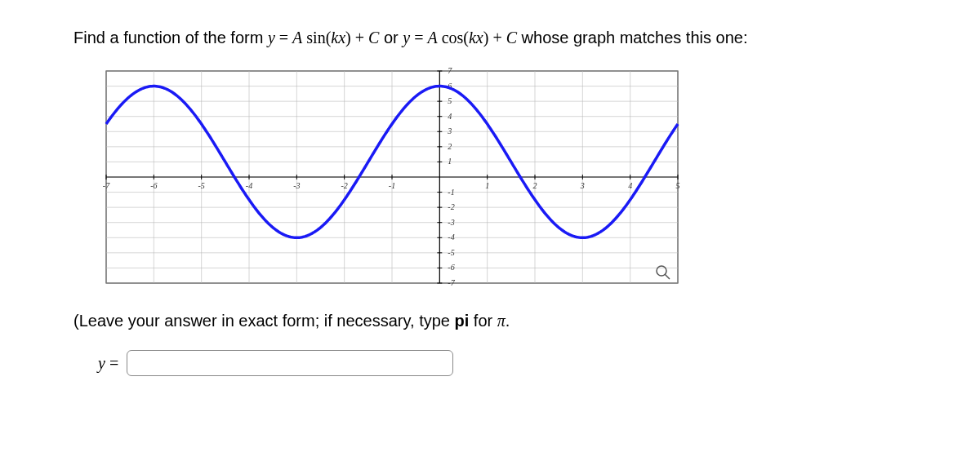 This screenshot has width=980, height=452. I want to click on pi-word: pi, so click(462, 321).